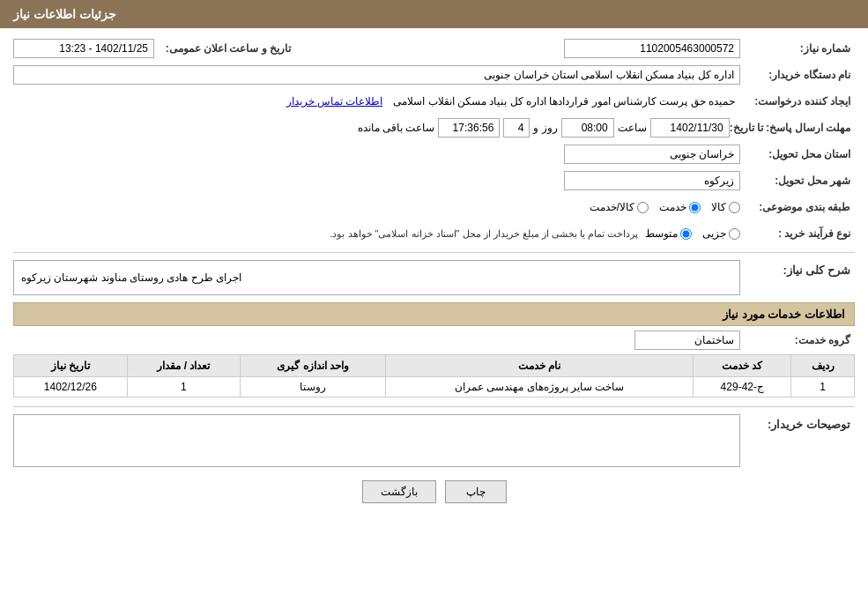  What do you see at coordinates (798, 340) in the screenshot?
I see `group-label: گروه خدمت:` at bounding box center [798, 340].